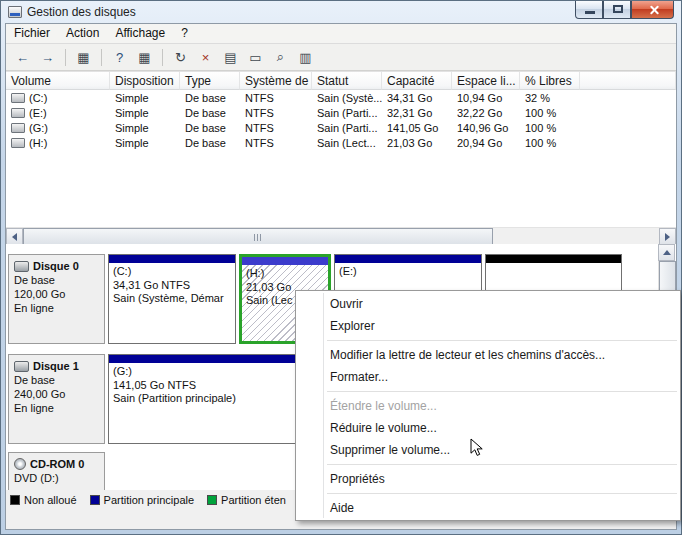 This screenshot has height=535, width=682. Describe the element at coordinates (276, 128) in the screenshot. I see `cell-filesystem: NTFS` at that location.